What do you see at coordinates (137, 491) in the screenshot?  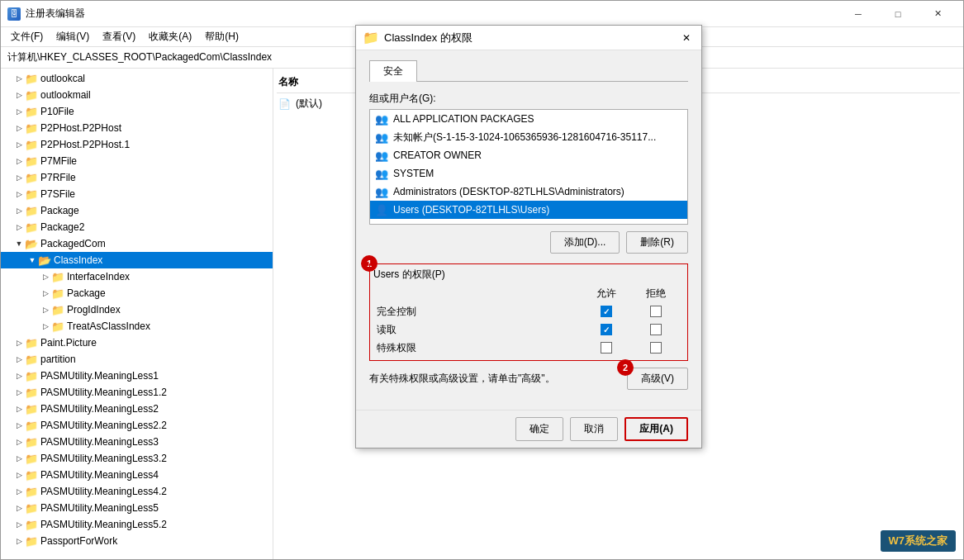 I see `tree-item-pasm42: ▷ 📁 PASMUtility.MeaningLess4.2` at bounding box center [137, 491].